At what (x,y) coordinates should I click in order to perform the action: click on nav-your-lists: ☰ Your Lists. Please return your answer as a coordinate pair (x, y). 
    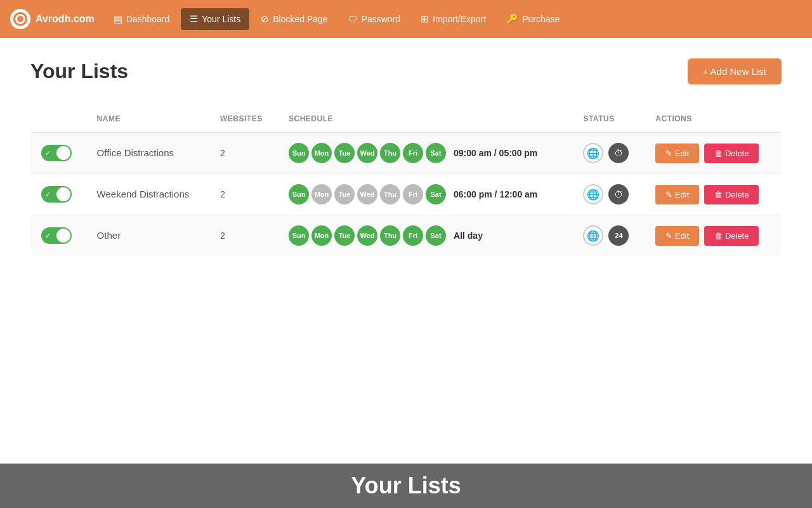
    Looking at the image, I should click on (215, 19).